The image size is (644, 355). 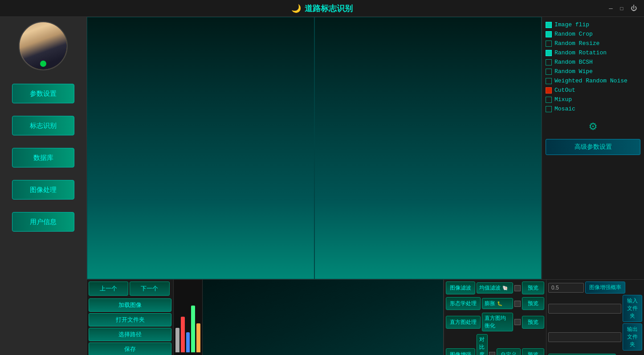 What do you see at coordinates (585, 337) in the screenshot?
I see `output-folder-input` at bounding box center [585, 337].